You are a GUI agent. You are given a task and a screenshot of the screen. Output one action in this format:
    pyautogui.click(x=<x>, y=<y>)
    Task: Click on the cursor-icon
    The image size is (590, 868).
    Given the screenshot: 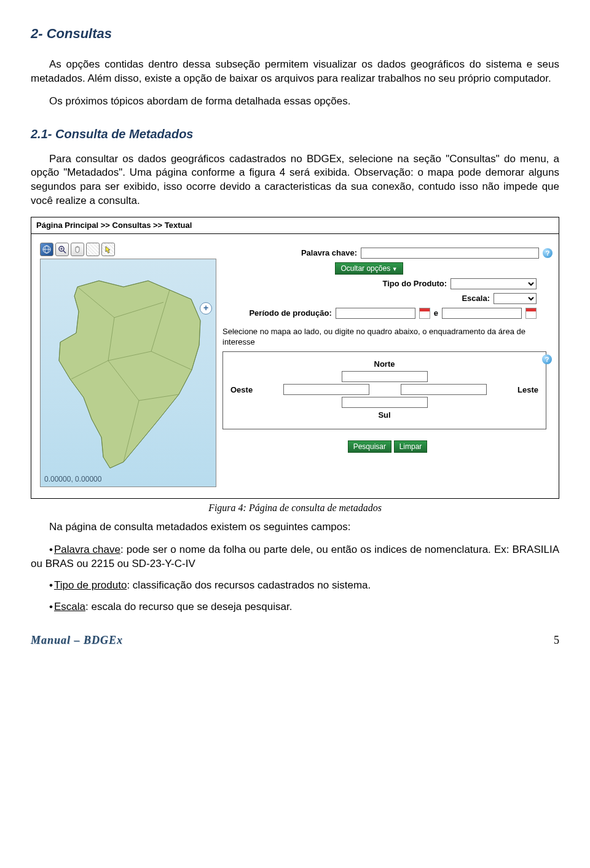 What is the action you would take?
    pyautogui.click(x=108, y=249)
    